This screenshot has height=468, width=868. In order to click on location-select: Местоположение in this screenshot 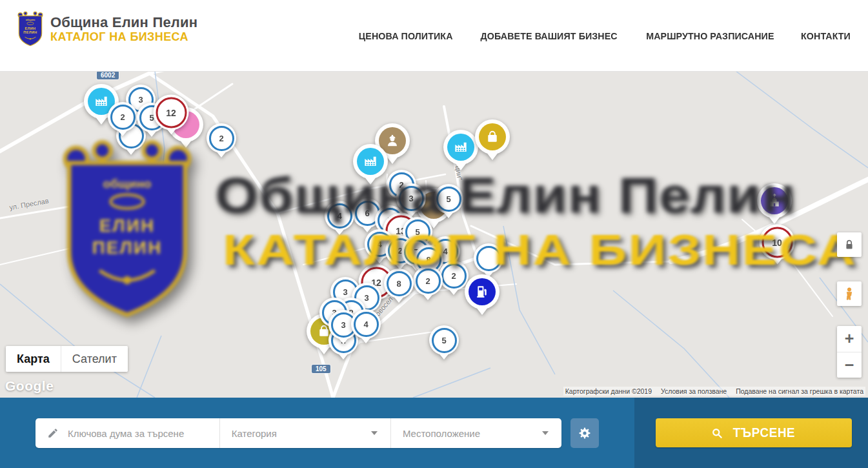, I will do `click(476, 433)`.